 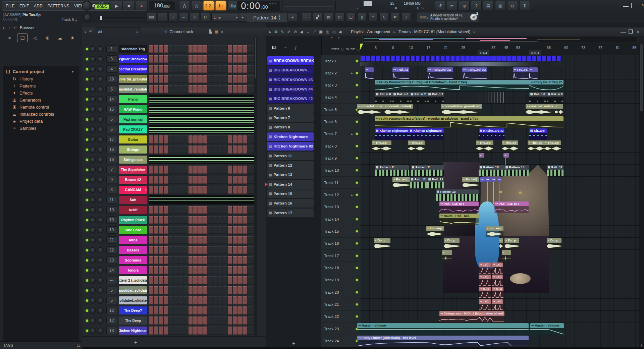 I want to click on overview-left-arrow-icon: ‹, so click(x=358, y=40).